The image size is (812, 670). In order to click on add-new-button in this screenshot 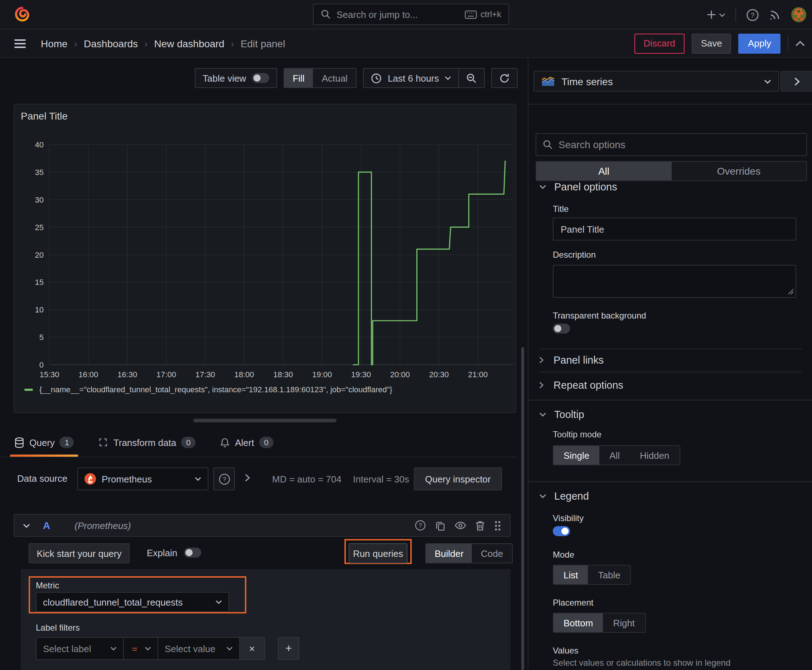, I will do `click(716, 15)`.